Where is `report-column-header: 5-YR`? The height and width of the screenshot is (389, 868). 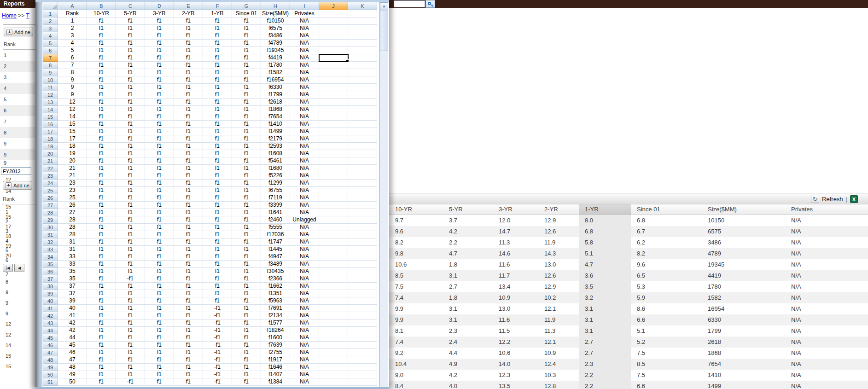 report-column-header: 5-YR is located at coordinates (468, 210).